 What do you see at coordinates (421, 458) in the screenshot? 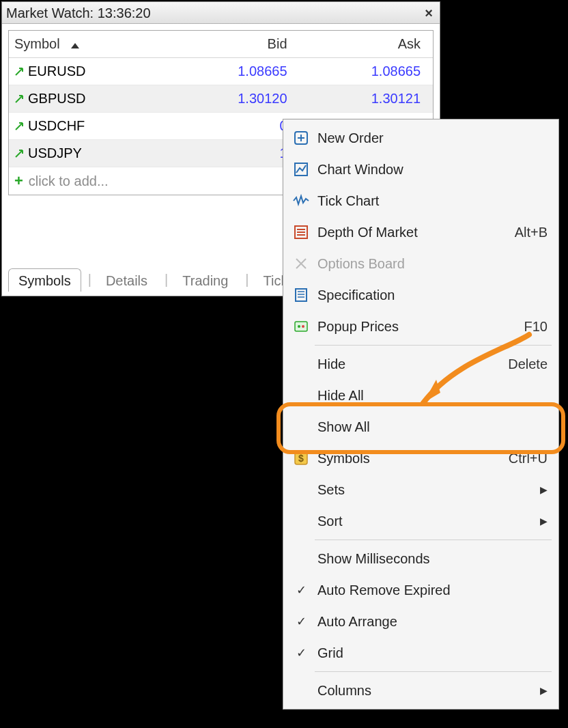
I see `menu-item-symbols: $ Symbols Ctrl+U` at bounding box center [421, 458].